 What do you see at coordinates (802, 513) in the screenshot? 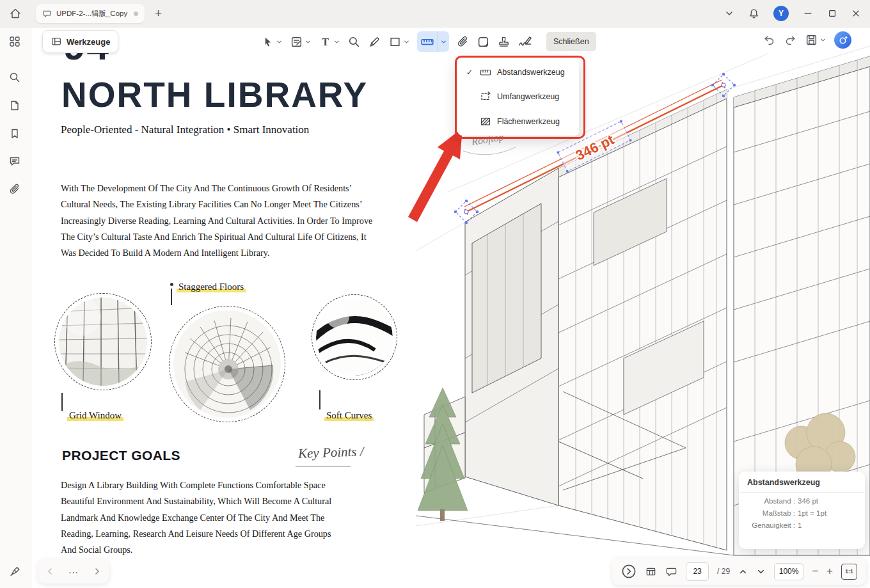
I see `info-row-massstab: Maßstab : 1pt = 1pt` at bounding box center [802, 513].